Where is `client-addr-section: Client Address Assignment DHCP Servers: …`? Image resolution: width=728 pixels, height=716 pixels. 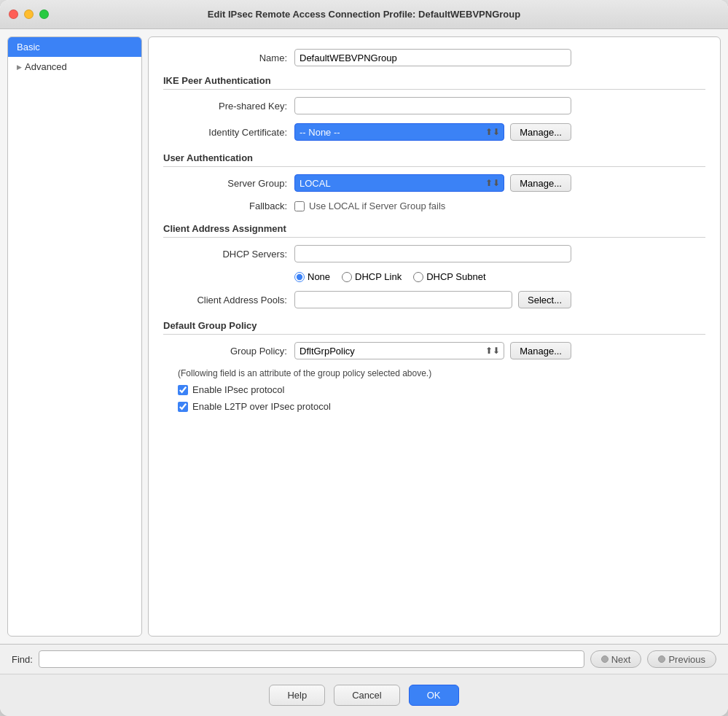 client-addr-section: Client Address Assignment DHCP Servers: … is located at coordinates (434, 265).